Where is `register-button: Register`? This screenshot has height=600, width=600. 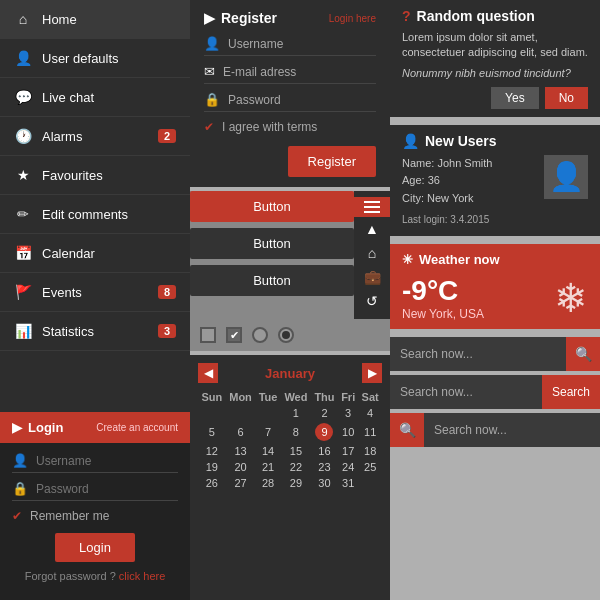 register-button: Register is located at coordinates (332, 162).